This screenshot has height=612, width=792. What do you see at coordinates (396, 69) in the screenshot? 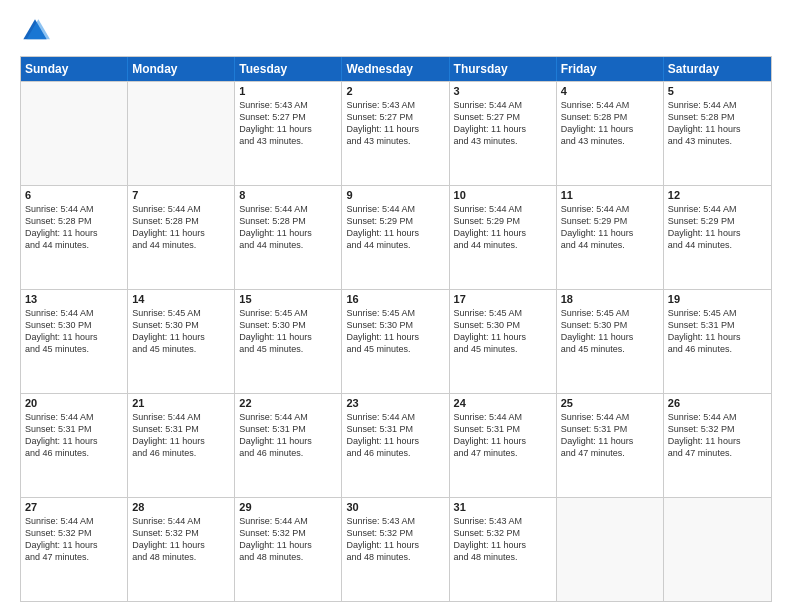
I see `calendar-header-row: SundayMondayTuesdayWednesdayThursdayFrid…` at bounding box center [396, 69].